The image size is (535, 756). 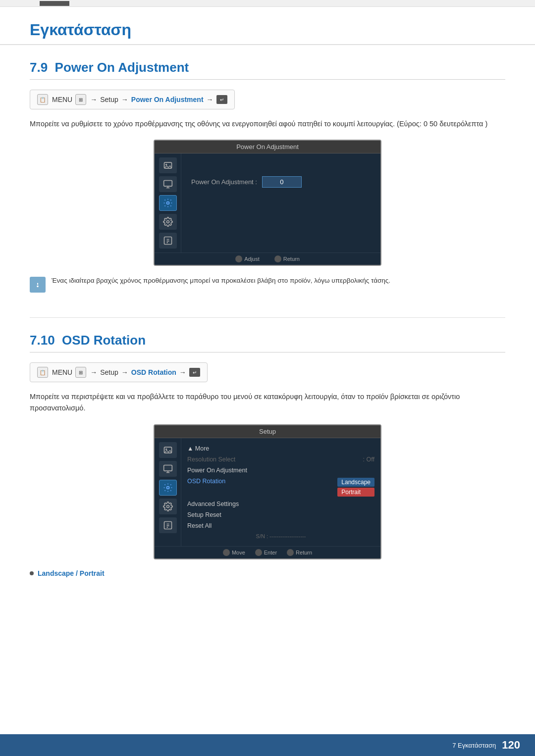 What do you see at coordinates (268, 573) in the screenshot?
I see `bullet-item-landscape-portrait: Landscape / Portrait` at bounding box center [268, 573].